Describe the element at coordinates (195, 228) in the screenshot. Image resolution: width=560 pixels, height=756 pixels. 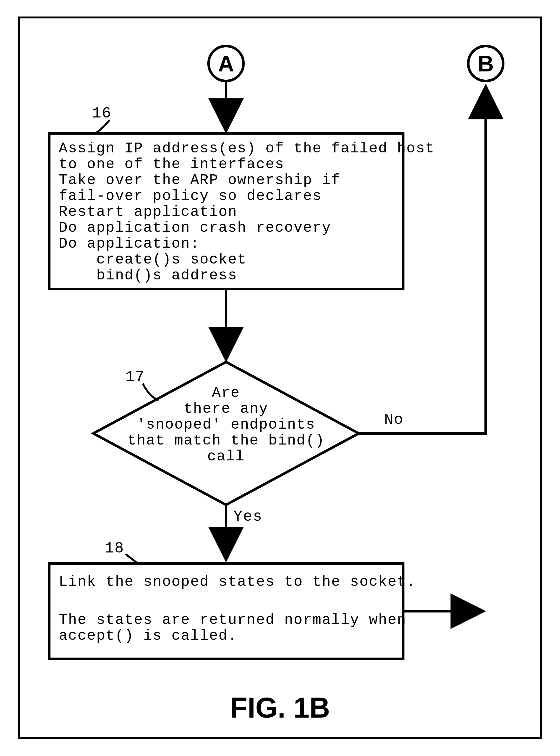
I see `box16-line-5: Do application crash recovery` at that location.